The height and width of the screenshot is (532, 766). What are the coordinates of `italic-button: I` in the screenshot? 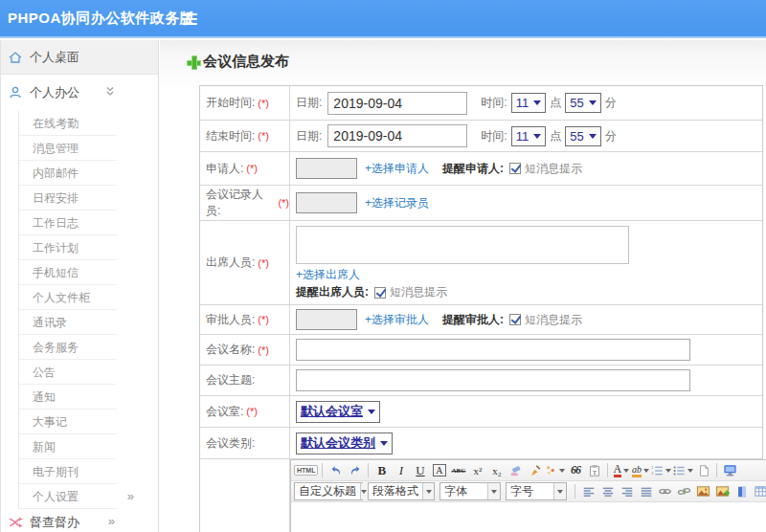 It's located at (400, 471).